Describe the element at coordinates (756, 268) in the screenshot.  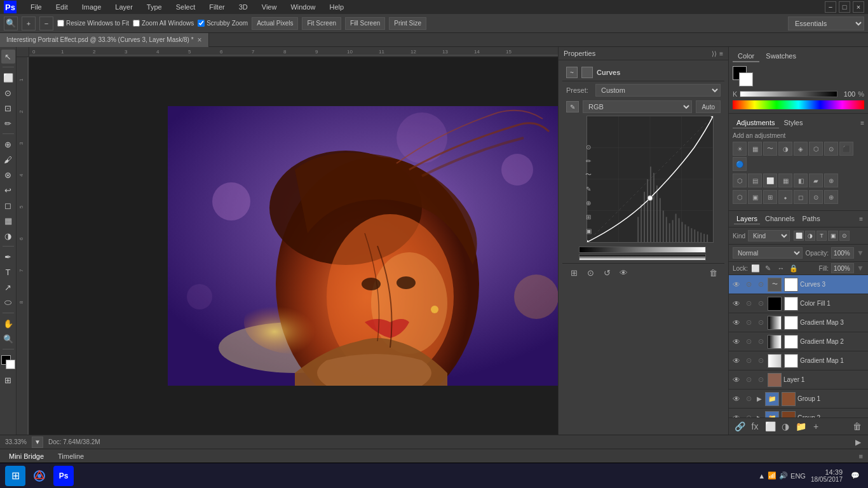
I see `lock-pixels-icon: ⬜` at that location.